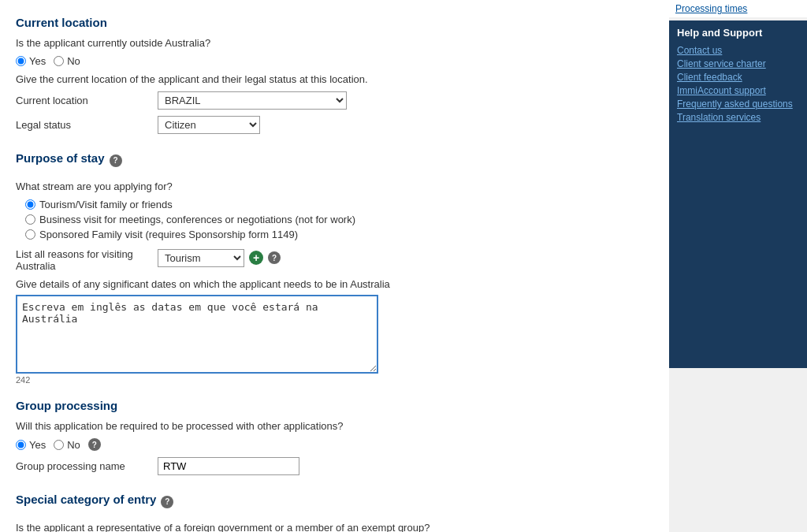 Image resolution: width=807 pixels, height=532 pixels. Describe the element at coordinates (738, 76) in the screenshot. I see `help-support-box: Help and Support Contact us Client servi…` at that location.